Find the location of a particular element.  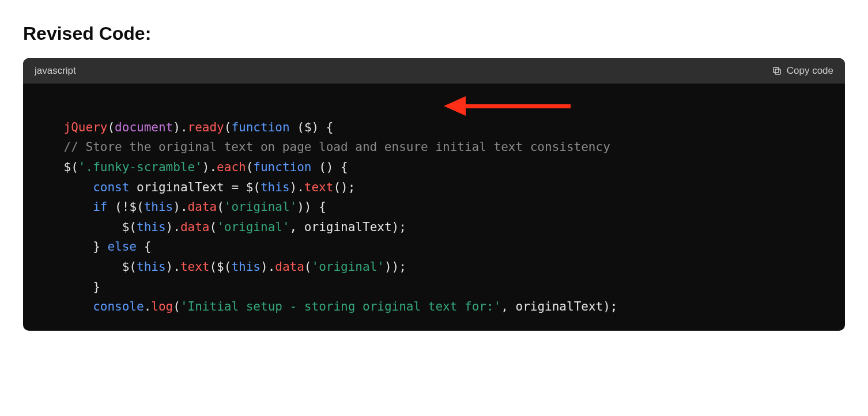

code-token: each is located at coordinates (232, 167).